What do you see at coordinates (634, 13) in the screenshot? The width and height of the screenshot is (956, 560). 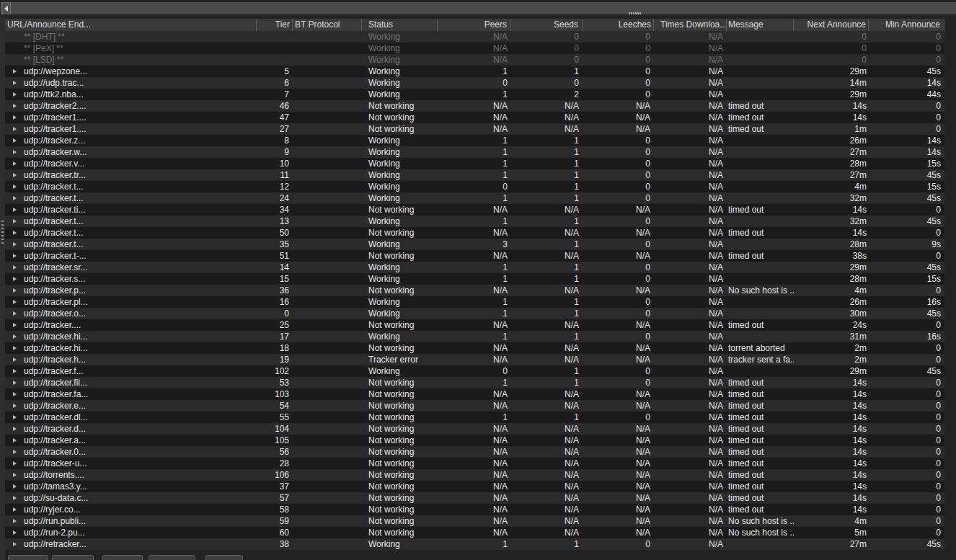 I see `horizontal-splitter-handle` at bounding box center [634, 13].